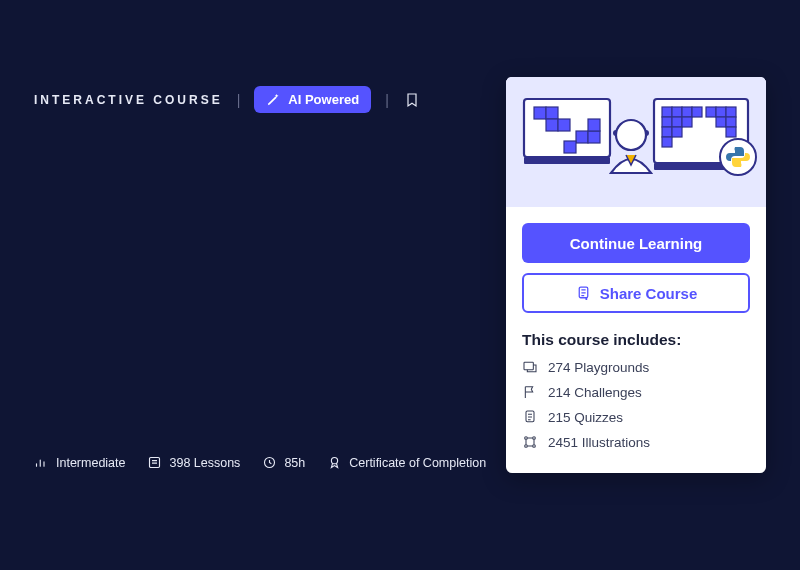  I want to click on includes-challenges: 214 Challenges, so click(636, 392).